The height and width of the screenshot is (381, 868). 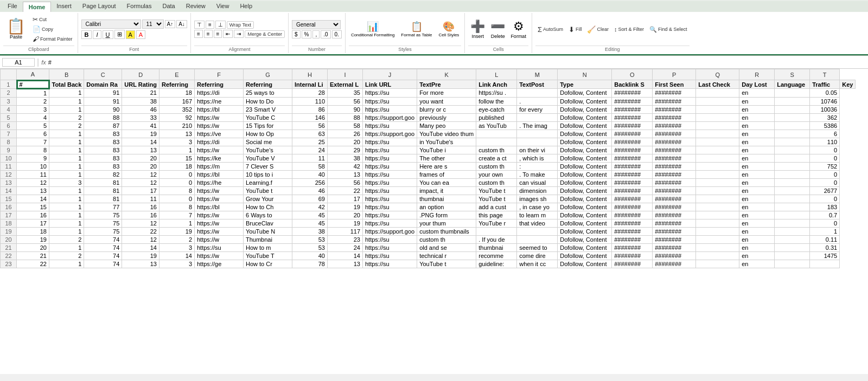 I want to click on cell-r18-c8: 19, so click(x=345, y=223).